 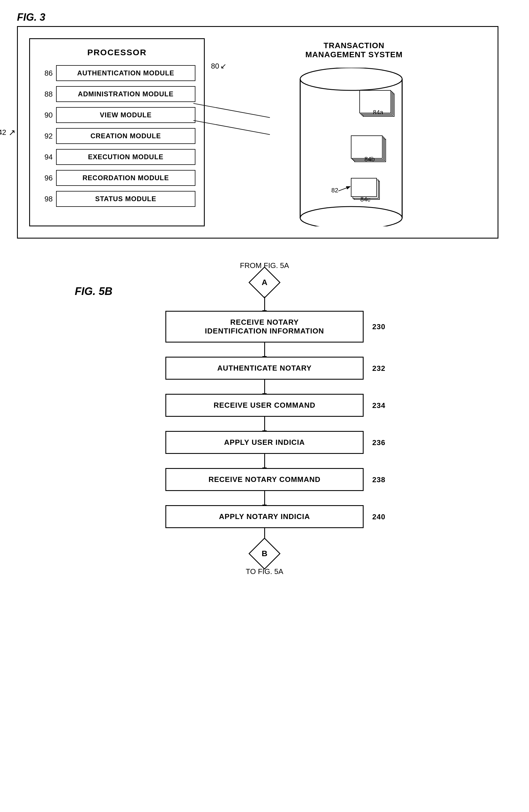 I want to click on step-num-230: 230, so click(x=379, y=327).